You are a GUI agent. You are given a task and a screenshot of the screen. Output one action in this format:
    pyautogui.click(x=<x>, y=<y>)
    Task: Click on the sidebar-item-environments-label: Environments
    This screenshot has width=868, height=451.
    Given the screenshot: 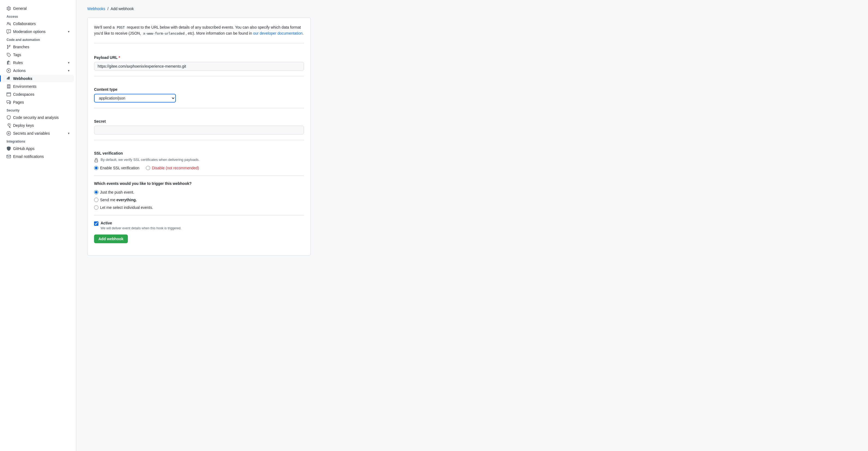 What is the action you would take?
    pyautogui.click(x=25, y=86)
    